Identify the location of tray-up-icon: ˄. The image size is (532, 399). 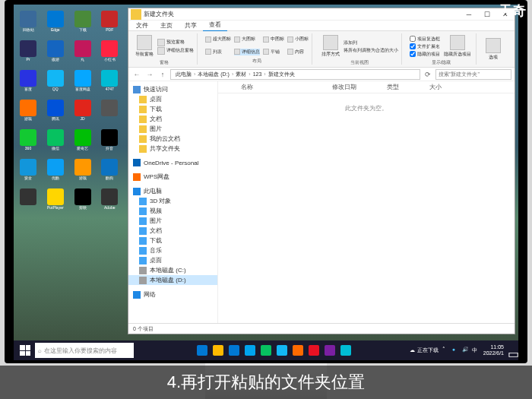
(446, 350).